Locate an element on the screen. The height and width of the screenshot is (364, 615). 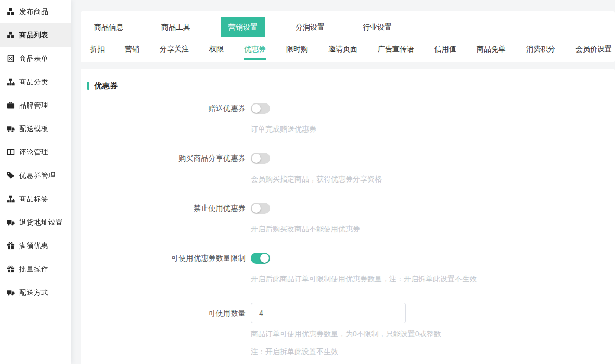
form-row-control: 开启后此商品订单可限制使用优惠券数量，注：开启拆单此设置不生效 is located at coordinates (364, 267).